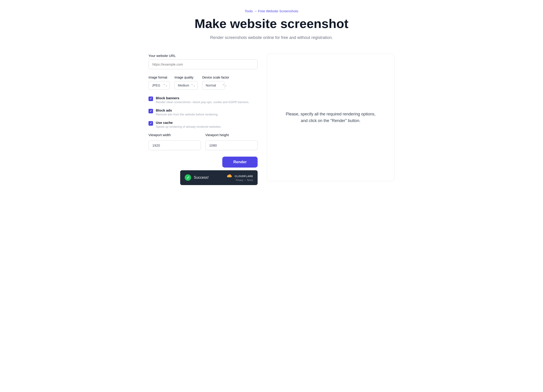 The width and height of the screenshot is (543, 392). I want to click on format-select: JPEG PNG WEBP, so click(159, 85).